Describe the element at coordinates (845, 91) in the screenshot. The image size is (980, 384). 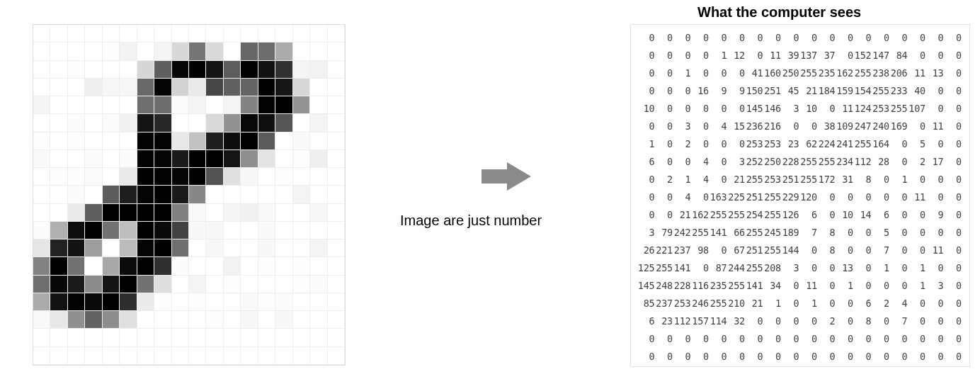
I see `matrix-cell: 159` at that location.